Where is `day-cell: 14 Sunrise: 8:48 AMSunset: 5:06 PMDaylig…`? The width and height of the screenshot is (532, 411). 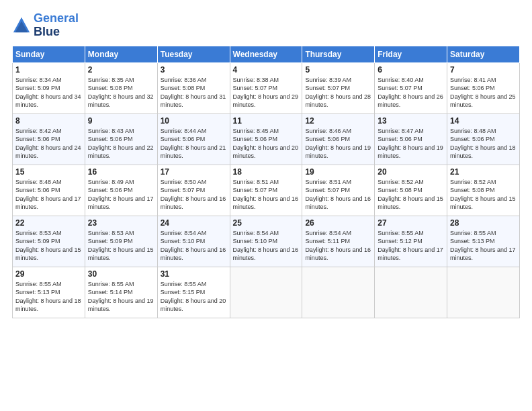 day-cell: 14 Sunrise: 8:48 AMSunset: 5:06 PMDaylig… is located at coordinates (484, 139).